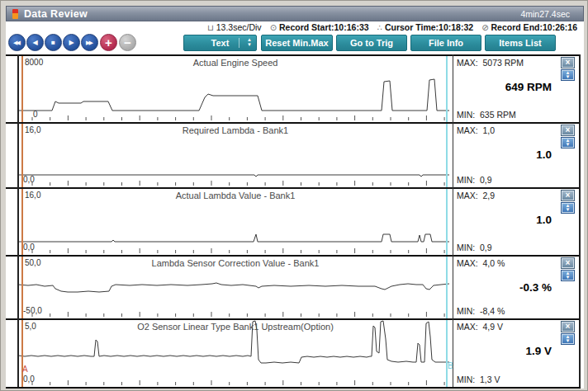  I want to click on y-axis-top-label: 50,0, so click(33, 262).